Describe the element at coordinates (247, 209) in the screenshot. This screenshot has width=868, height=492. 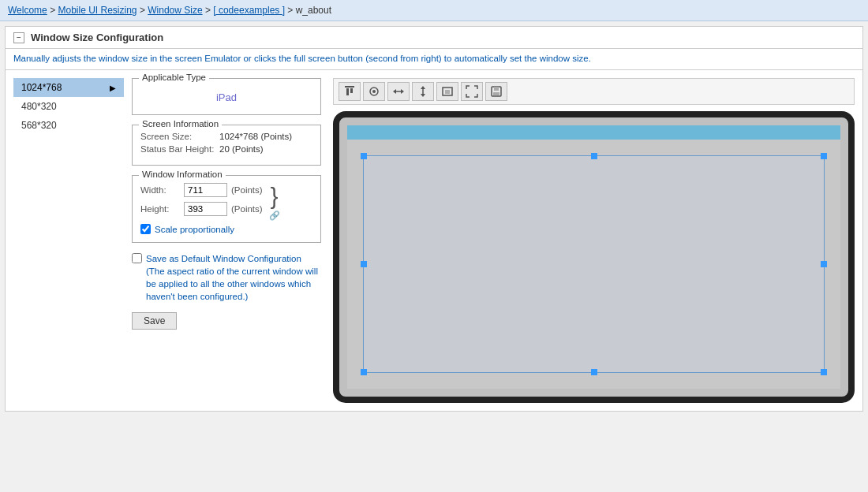
I see `height-unit: (Points)` at that location.